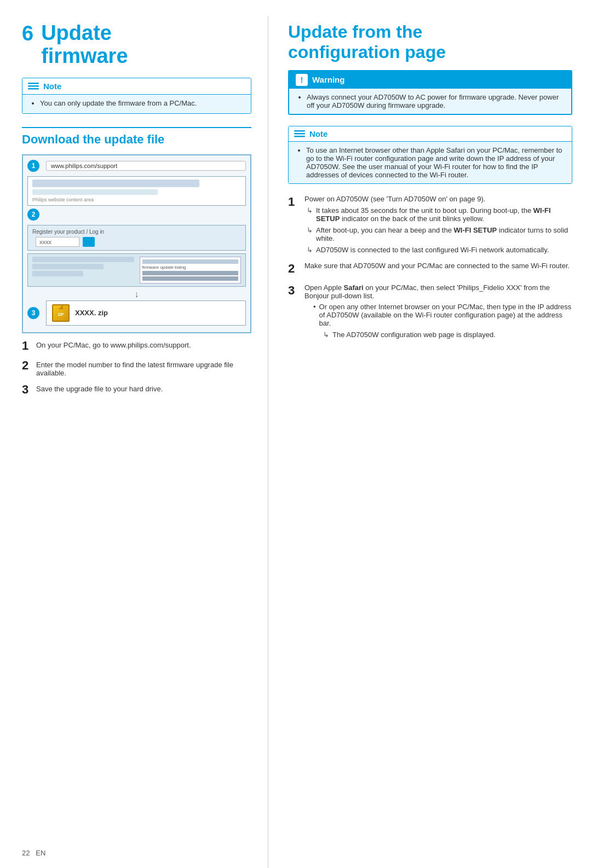 Image resolution: width=592 pixels, height=868 pixels. Describe the element at coordinates (33, 86) in the screenshot. I see `note-lines-icon` at that location.